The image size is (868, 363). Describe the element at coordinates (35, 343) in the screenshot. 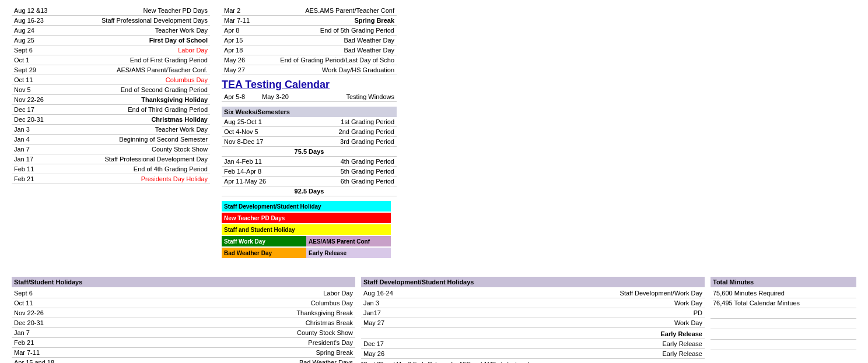

I see `date: Feb 21` at that location.